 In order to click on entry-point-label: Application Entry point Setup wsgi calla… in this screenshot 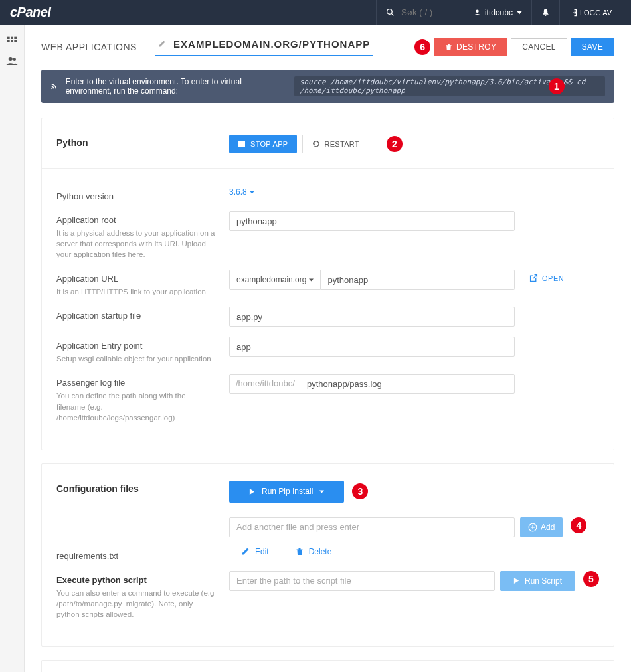, I will do `click(143, 351)`.